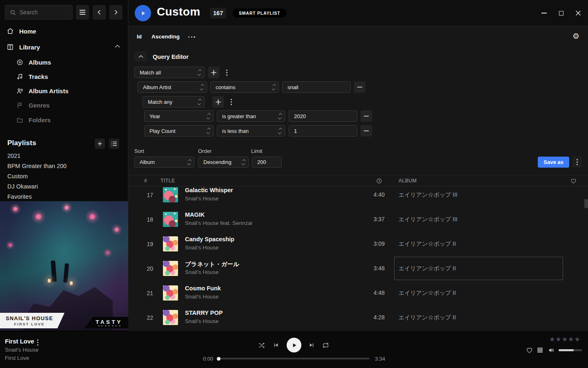 This screenshot has width=588, height=368. What do you see at coordinates (218, 102) in the screenshot?
I see `add-group-rule-button` at bounding box center [218, 102].